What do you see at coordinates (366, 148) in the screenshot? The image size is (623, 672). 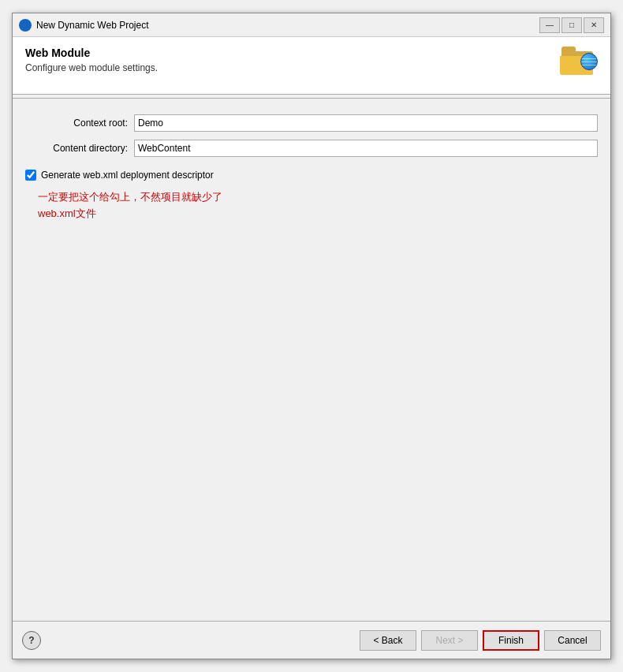 I see `content-directory-input` at bounding box center [366, 148].